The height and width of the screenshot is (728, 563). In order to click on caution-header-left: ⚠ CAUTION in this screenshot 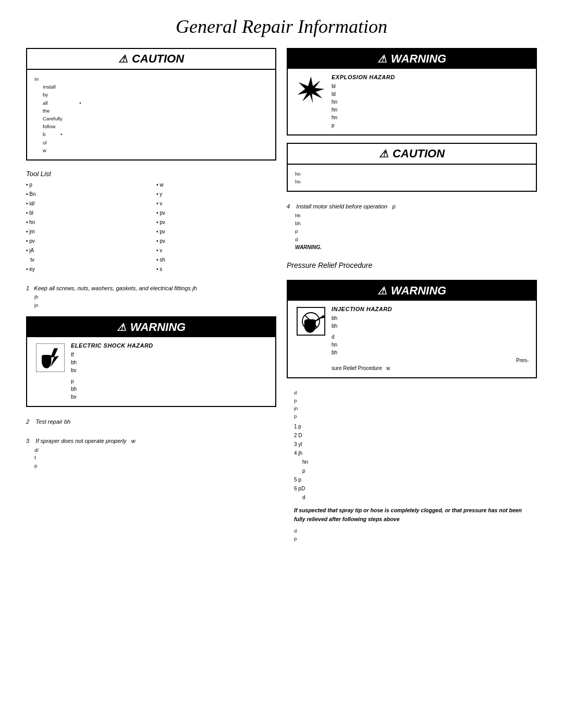, I will do `click(151, 59)`.